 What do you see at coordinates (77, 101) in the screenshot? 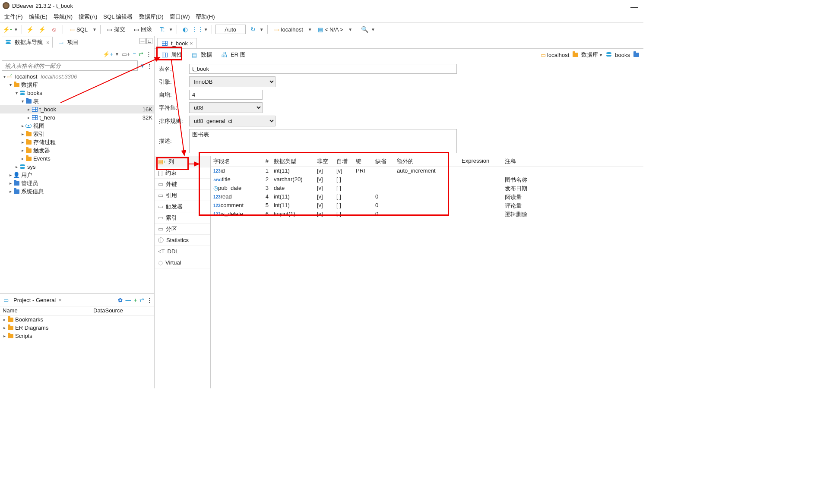
I see `tree-tables: ▾表` at bounding box center [77, 101].